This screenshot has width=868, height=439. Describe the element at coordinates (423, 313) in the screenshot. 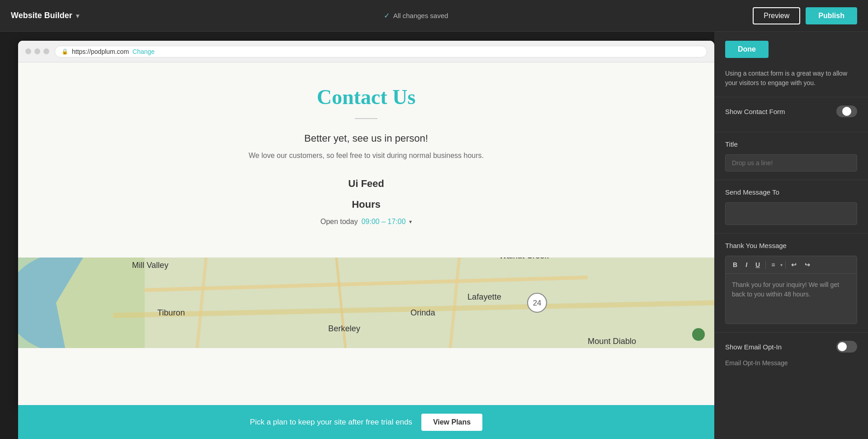

I see `svg-text: Orinda` at that location.